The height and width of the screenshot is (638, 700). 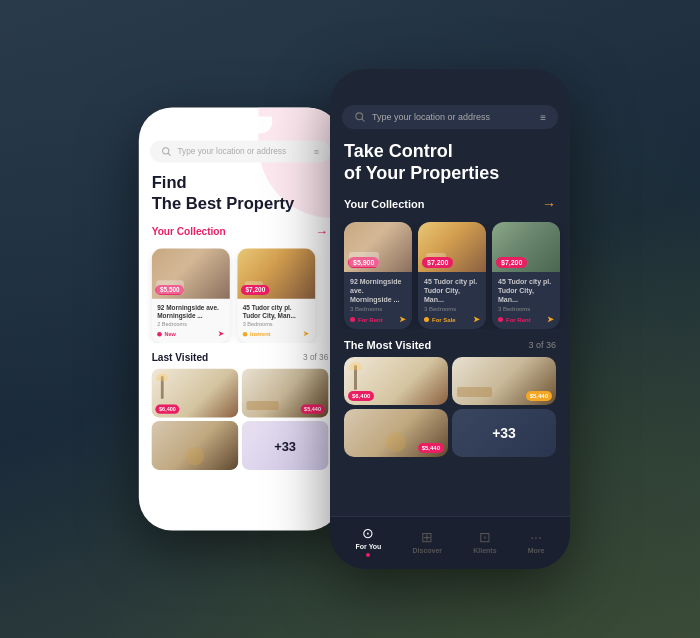 What do you see at coordinates (276, 312) in the screenshot?
I see `phone1-card2-address: 45 Tudor city pl. Tudor City, Man...` at bounding box center [276, 312].